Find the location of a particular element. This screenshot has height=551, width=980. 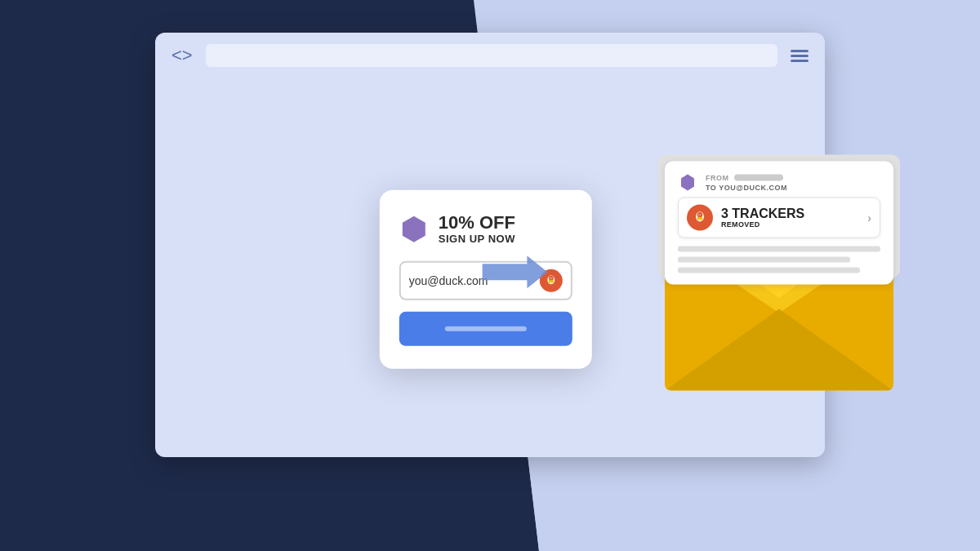

card-header: 10% OFF SIGN UP NOW is located at coordinates (486, 229).